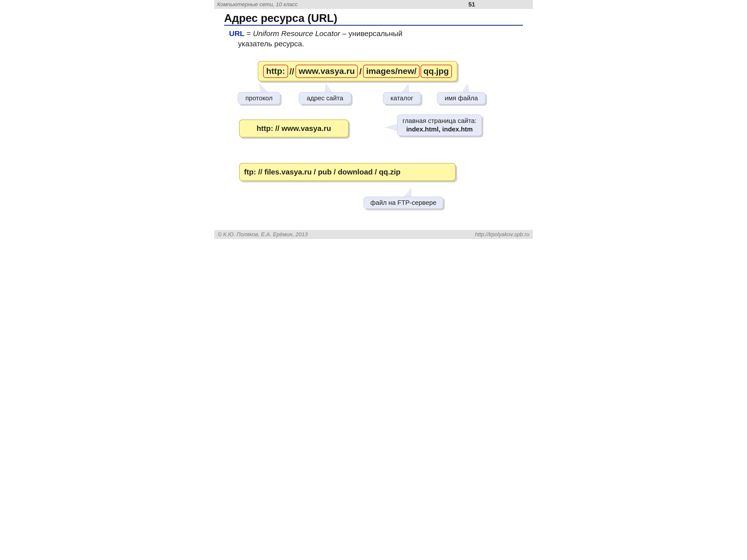 The image size is (747, 560). Describe the element at coordinates (440, 130) in the screenshot. I see `index-line2: index.html, index.htm` at that location.